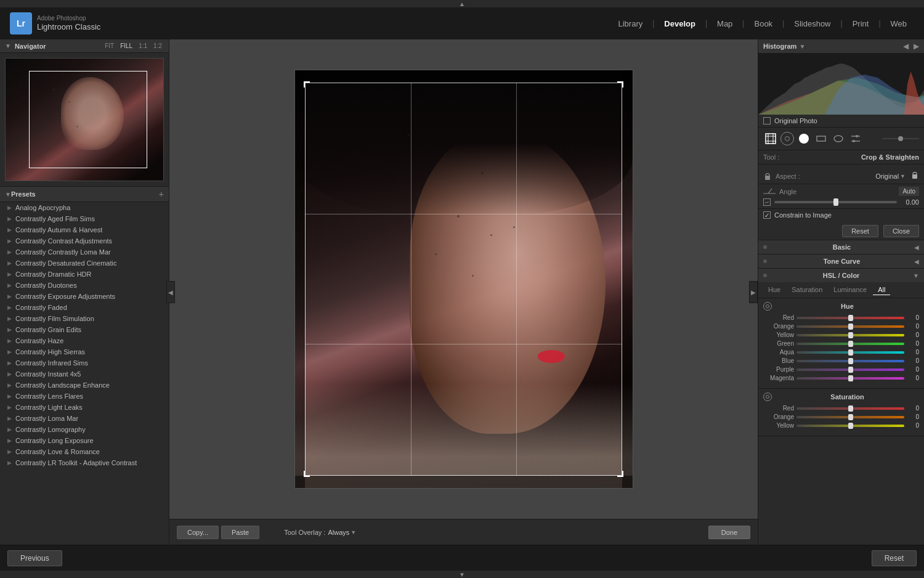  Describe the element at coordinates (812, 23) in the screenshot. I see `nav-slideshow: Slideshow` at that location.